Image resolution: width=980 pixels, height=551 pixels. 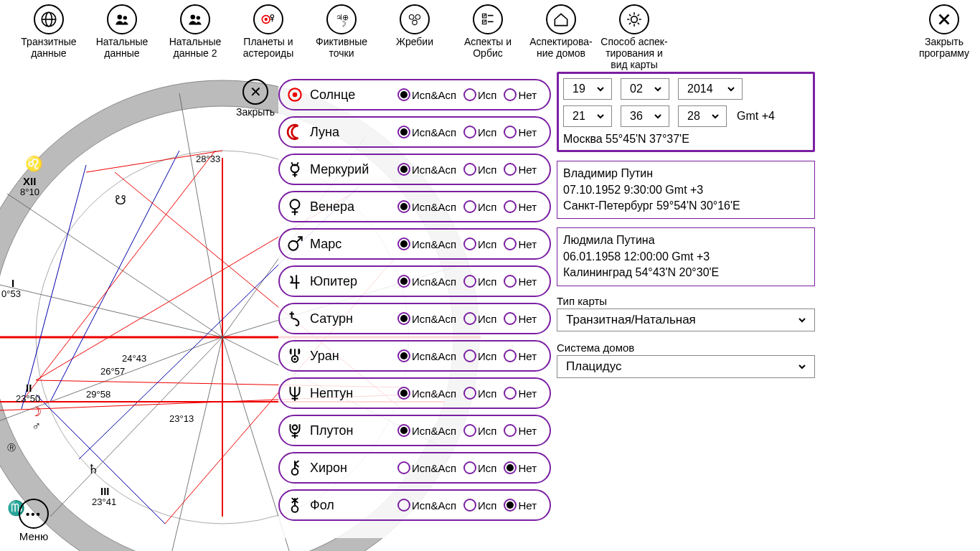 I want to click on house-system-select: Плацидус, so click(x=686, y=367).